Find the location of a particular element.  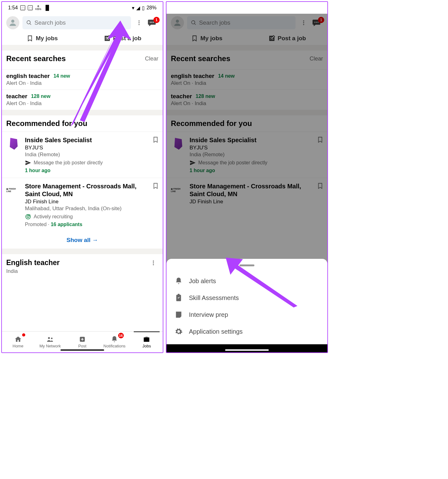

bottom-sheet: Job alerts Skill Assessments Interview p… is located at coordinates (247, 306).